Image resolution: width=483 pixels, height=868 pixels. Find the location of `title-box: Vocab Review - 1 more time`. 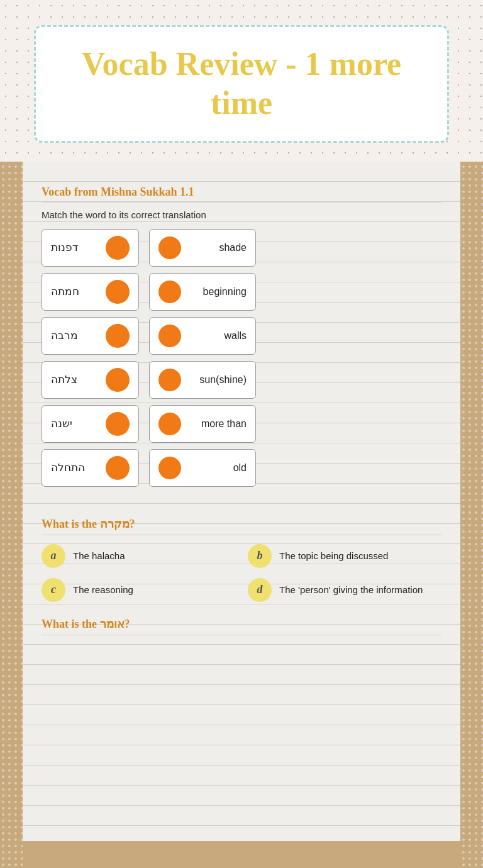

title-box: Vocab Review - 1 more time is located at coordinates (242, 84).